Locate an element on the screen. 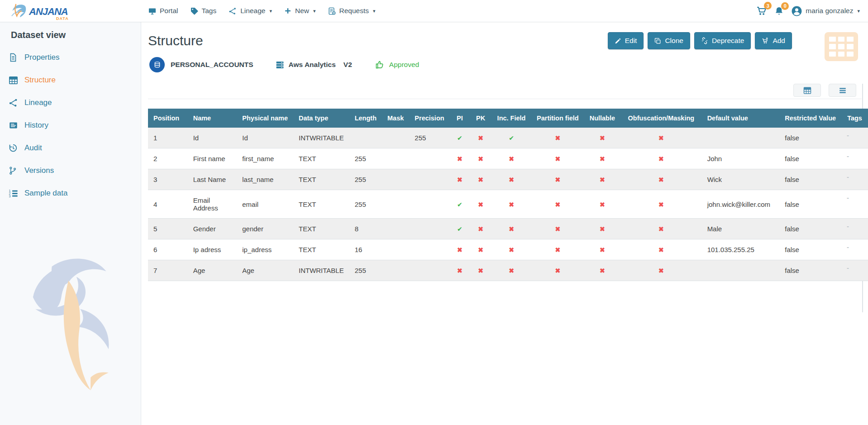 This screenshot has width=868, height=425. action-buttons: Edit Clone Deprecate Add is located at coordinates (700, 41).